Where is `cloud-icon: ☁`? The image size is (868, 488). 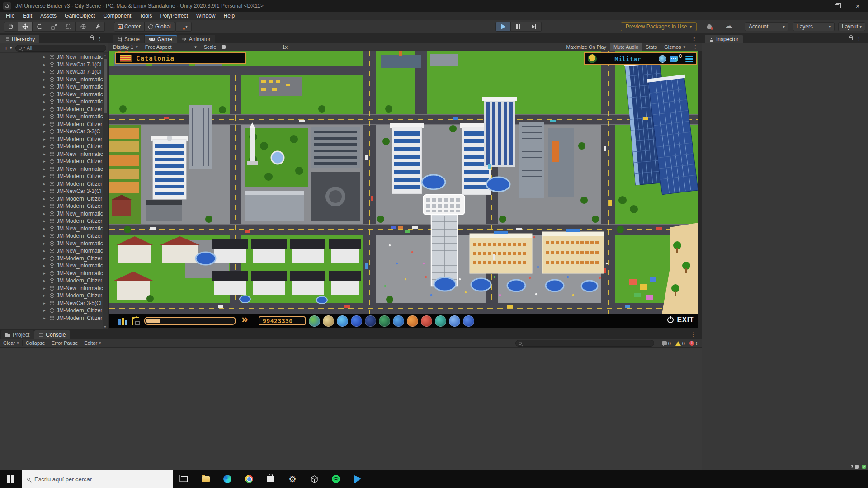
cloud-icon: ☁ is located at coordinates (729, 26).